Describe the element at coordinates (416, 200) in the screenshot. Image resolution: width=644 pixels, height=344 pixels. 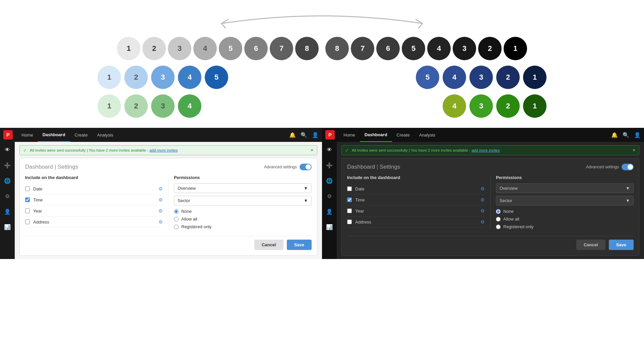
I see `checkbox-label: Time` at that location.